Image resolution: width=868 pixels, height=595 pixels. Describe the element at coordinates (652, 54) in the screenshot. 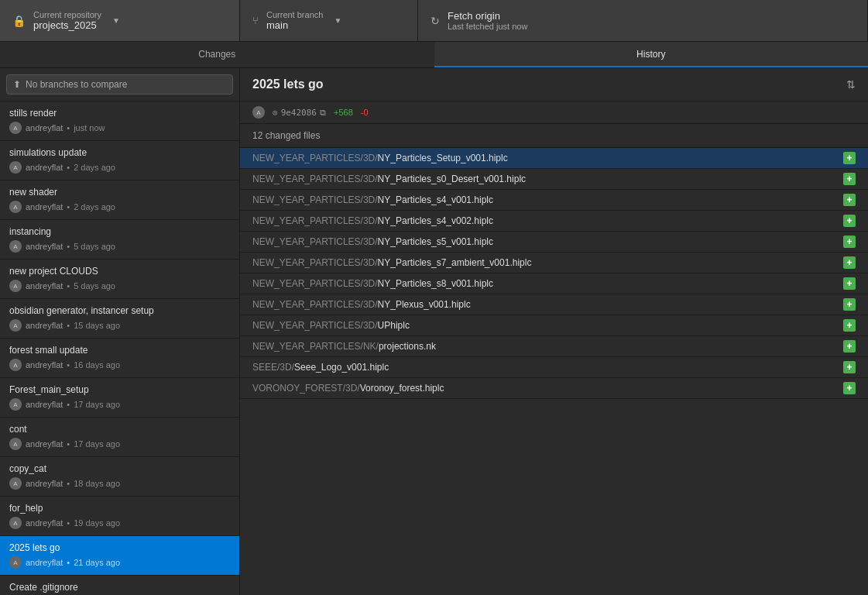

I see `tab-history: History` at that location.